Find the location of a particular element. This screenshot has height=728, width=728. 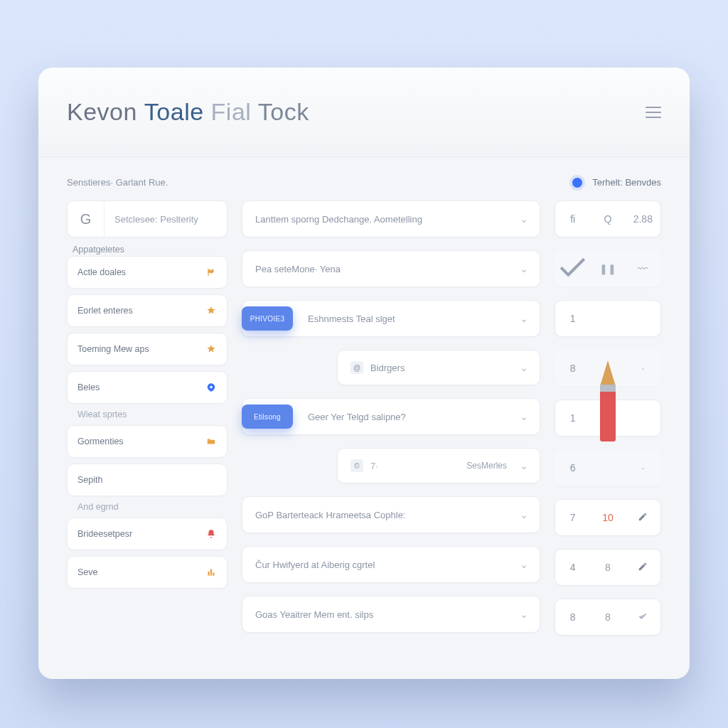

sidebar-item-label: Toeming Mew aps is located at coordinates (114, 349).